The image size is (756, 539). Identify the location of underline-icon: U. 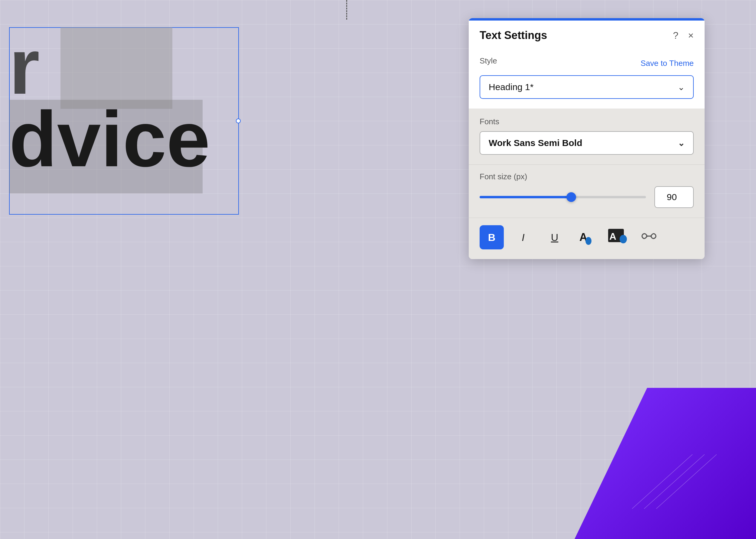
(554, 238).